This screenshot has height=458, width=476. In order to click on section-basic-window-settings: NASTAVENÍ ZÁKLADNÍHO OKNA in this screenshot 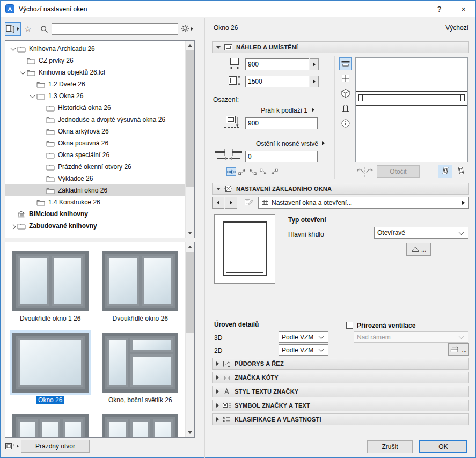, I will do `click(340, 189)`.